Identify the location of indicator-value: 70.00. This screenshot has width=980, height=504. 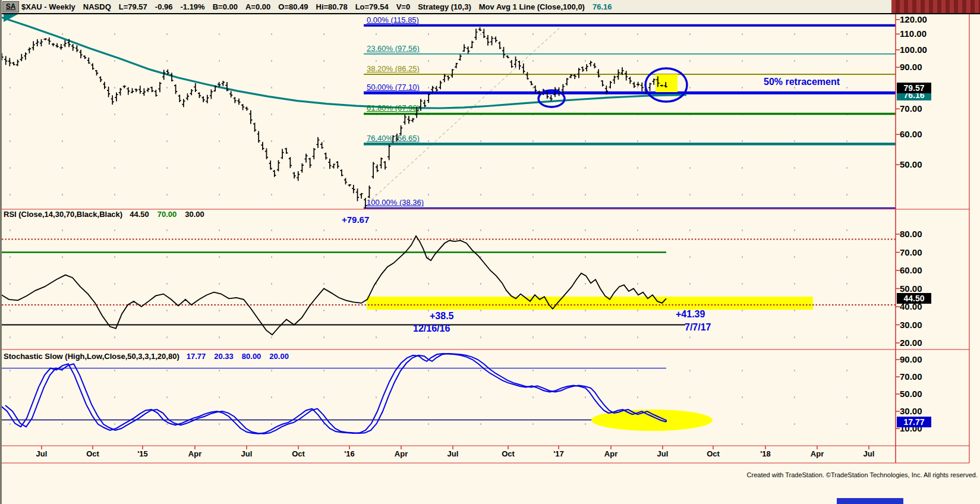
(168, 214).